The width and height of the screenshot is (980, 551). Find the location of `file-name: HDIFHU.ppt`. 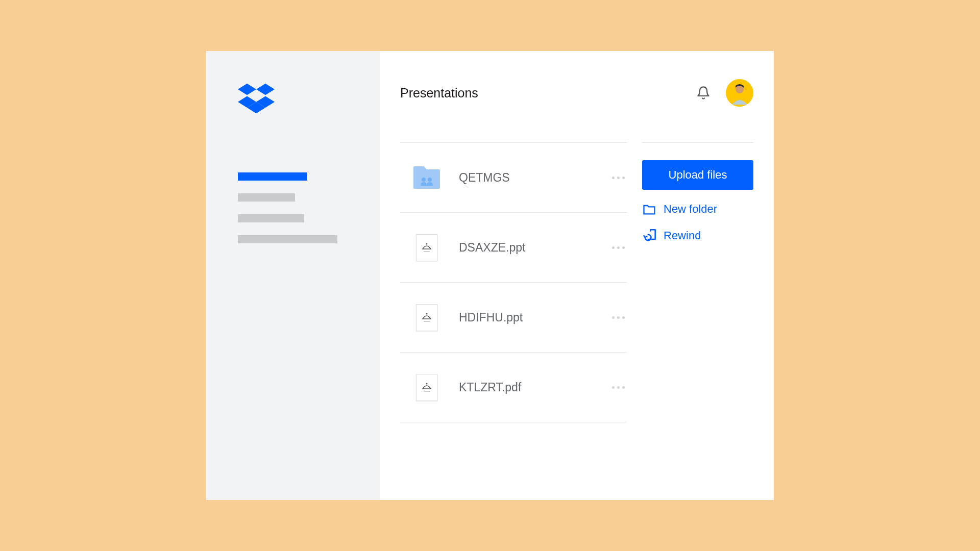

file-name: HDIFHU.ppt is located at coordinates (535, 317).